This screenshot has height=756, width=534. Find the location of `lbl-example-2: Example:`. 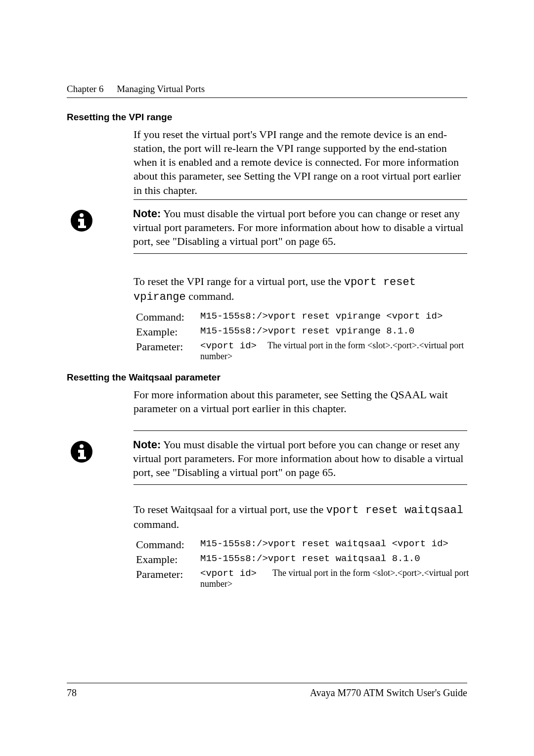

lbl-example-2: Example: is located at coordinates (168, 560).